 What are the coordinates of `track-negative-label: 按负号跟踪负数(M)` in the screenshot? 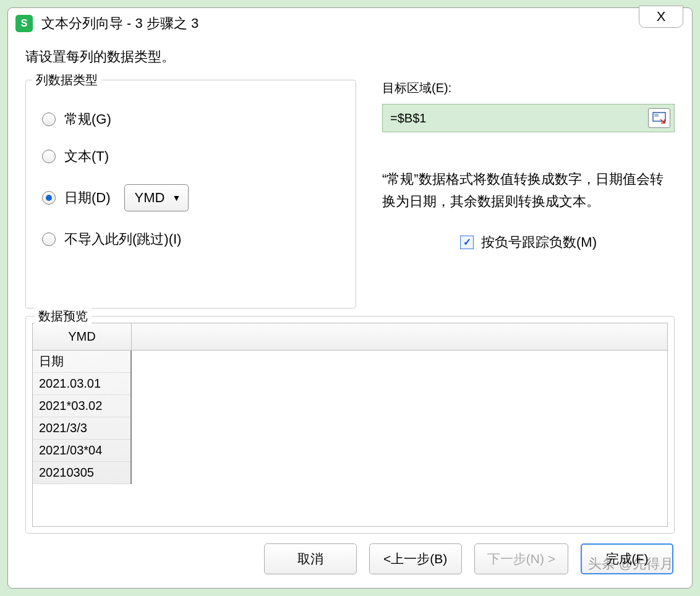 It's located at (539, 242).